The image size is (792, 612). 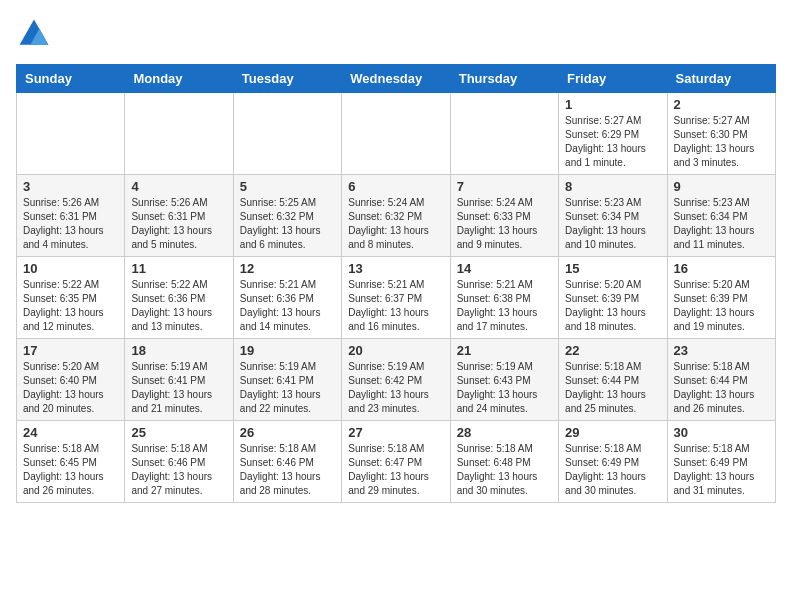 I want to click on calendar-day-cell: 22Sunrise: 5:18 AM Sunset: 6:44 PM Dayli…, so click(x=613, y=380).